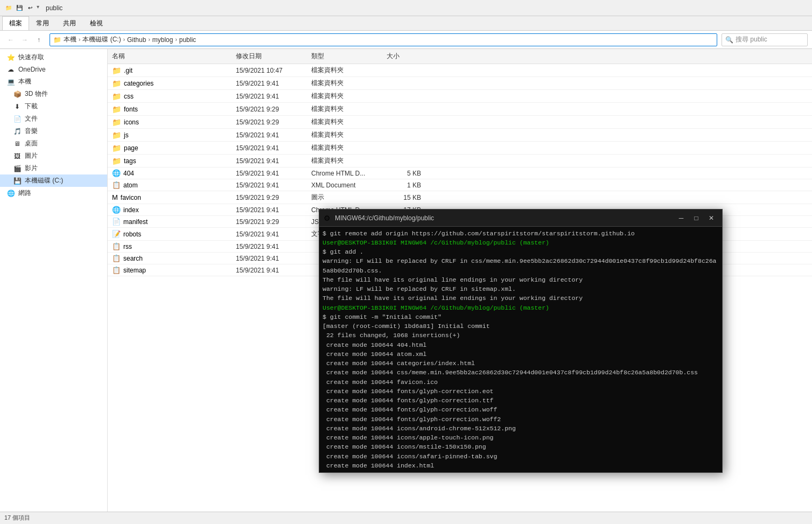 The image size is (812, 524). Describe the element at coordinates (383, 40) in the screenshot. I see `address-path: 📁 本機 › 本機磁碟 (C:) › Github › myblog › pub…` at that location.